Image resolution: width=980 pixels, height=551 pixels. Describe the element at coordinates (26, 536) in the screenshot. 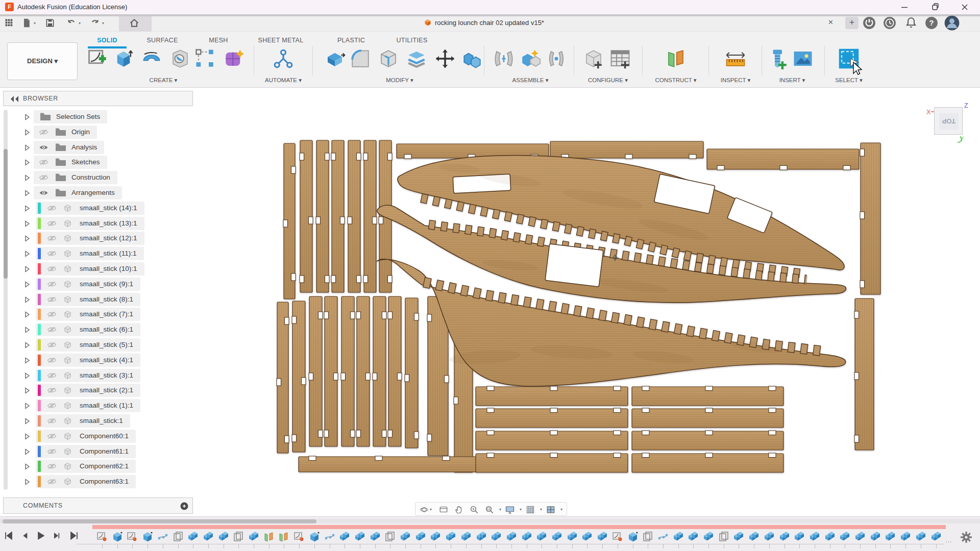

I see `playback-step-back-button` at that location.